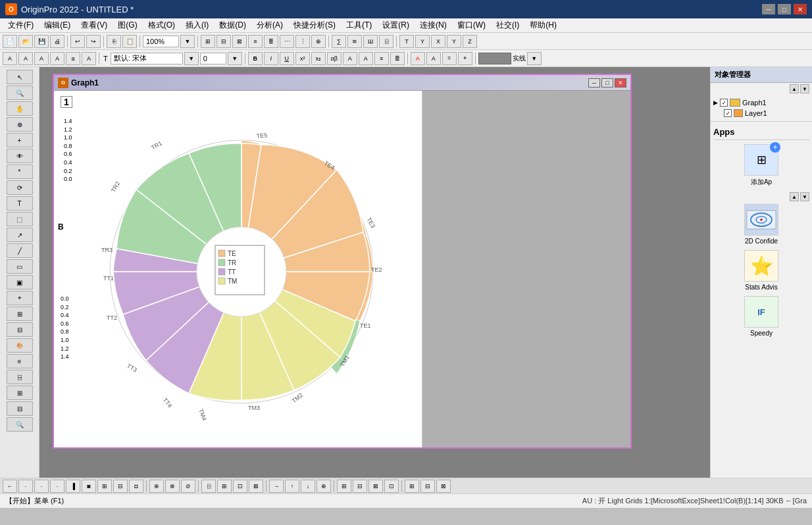 This screenshot has height=525, width=812. Describe the element at coordinates (224, 486) in the screenshot. I see `bt-u2: ⊞` at that location.